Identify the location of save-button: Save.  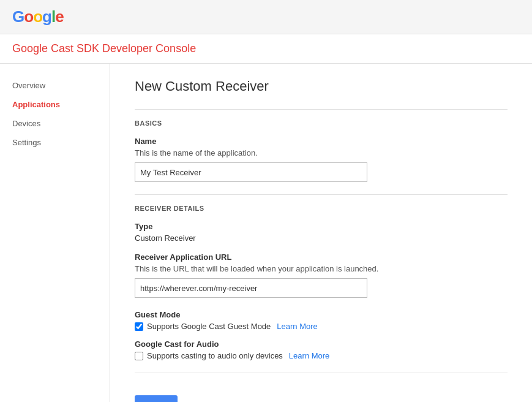
(156, 398).